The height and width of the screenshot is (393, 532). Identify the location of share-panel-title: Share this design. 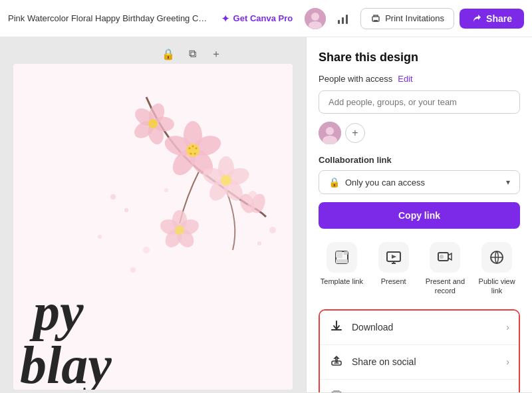
(419, 57).